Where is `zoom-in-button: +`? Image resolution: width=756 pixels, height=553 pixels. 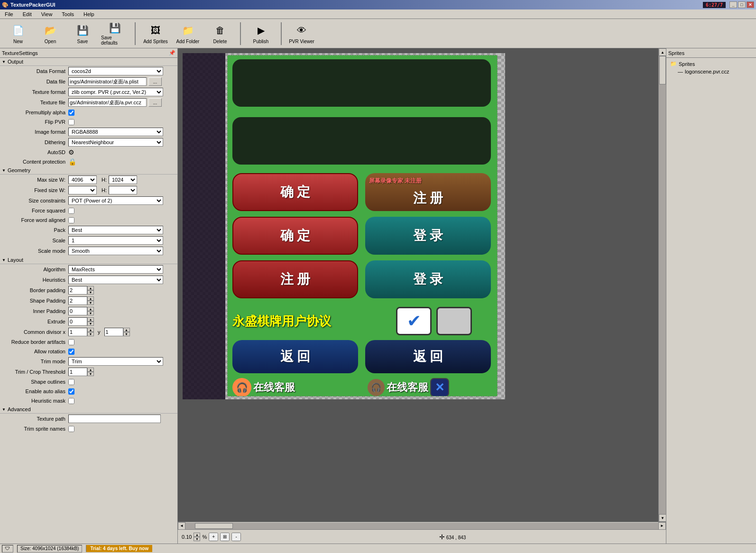
zoom-in-button: + is located at coordinates (213, 537).